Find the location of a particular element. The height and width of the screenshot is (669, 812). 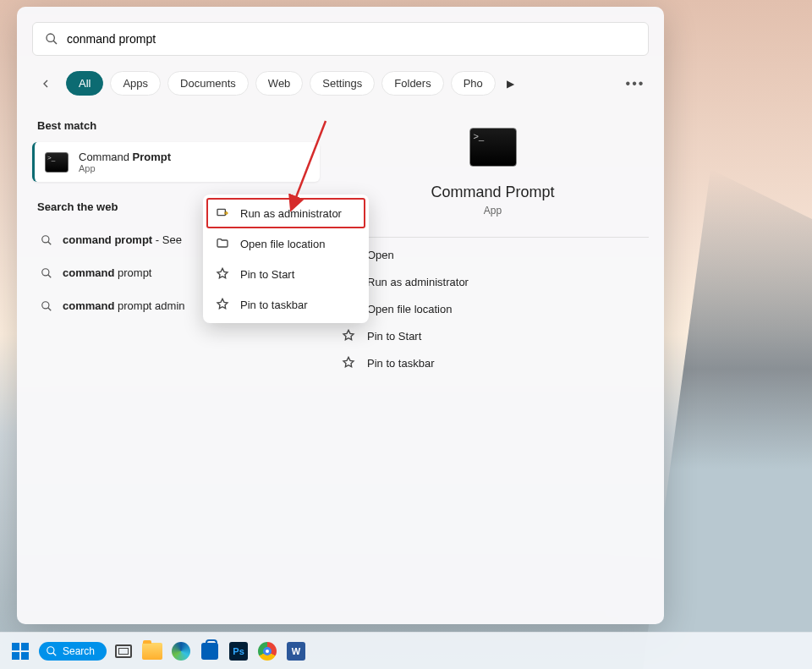

action-pin-to-taskbar: Pin to taskbar is located at coordinates (492, 363).